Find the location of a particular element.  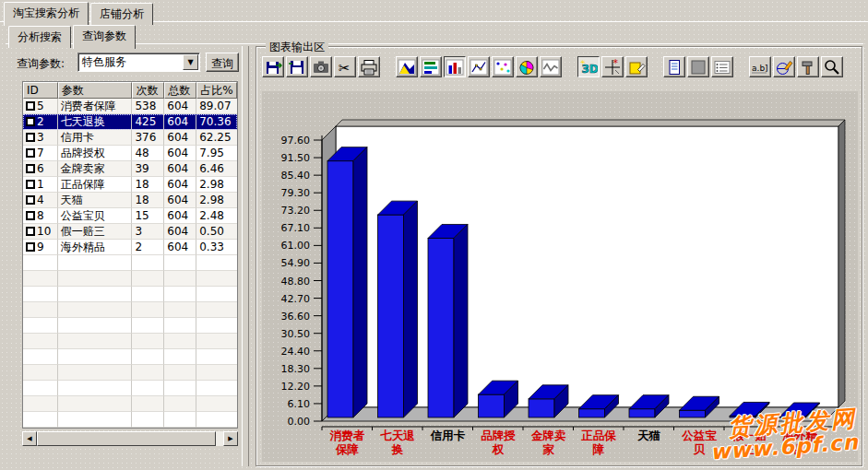

cell-param: 信用卡 is located at coordinates (96, 138).